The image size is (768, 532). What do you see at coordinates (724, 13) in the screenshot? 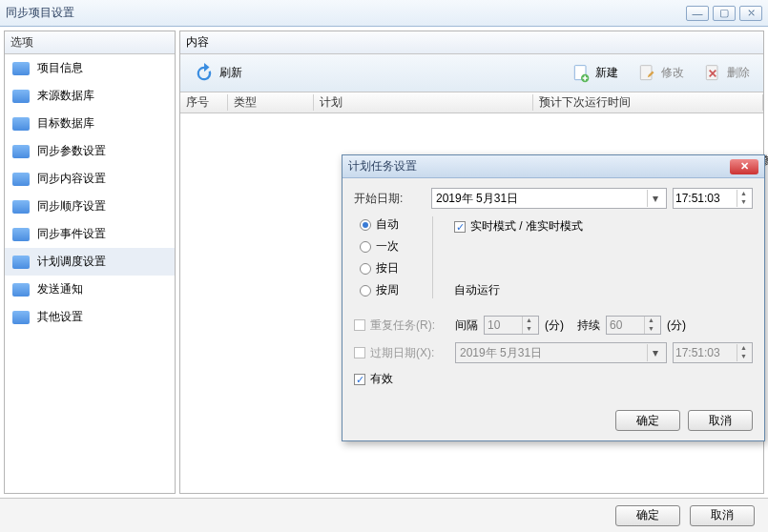
I see `window-controls: — ▢ ⤬` at bounding box center [724, 13].